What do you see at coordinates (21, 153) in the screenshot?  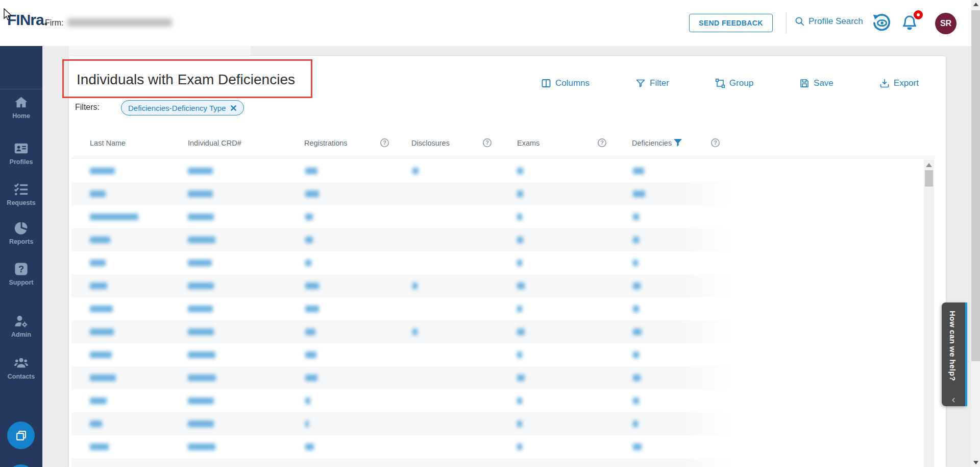 I see `sidebar-item-profiles: Profiles` at bounding box center [21, 153].